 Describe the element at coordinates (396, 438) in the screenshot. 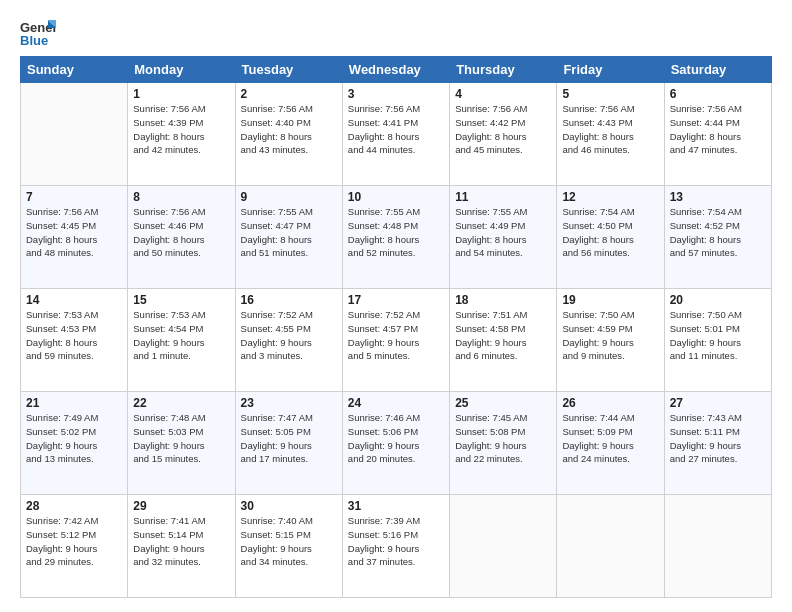

I see `day-info: Sunrise: 7:46 AM Sunset: 5:06 PM Dayligh…` at that location.